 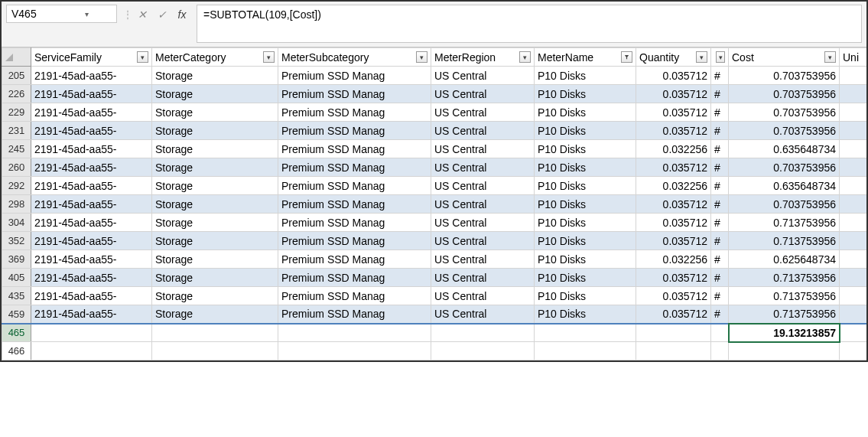 What do you see at coordinates (17, 204) in the screenshot?
I see `row-number: 298` at bounding box center [17, 204].